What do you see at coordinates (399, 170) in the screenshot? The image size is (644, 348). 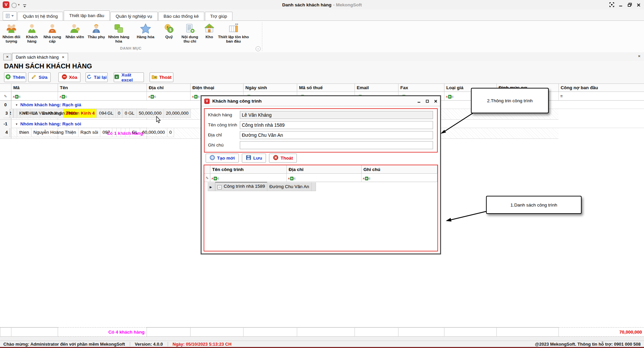 I see `dialog-column-header-ghi_chu: Ghi chú` at bounding box center [399, 170].